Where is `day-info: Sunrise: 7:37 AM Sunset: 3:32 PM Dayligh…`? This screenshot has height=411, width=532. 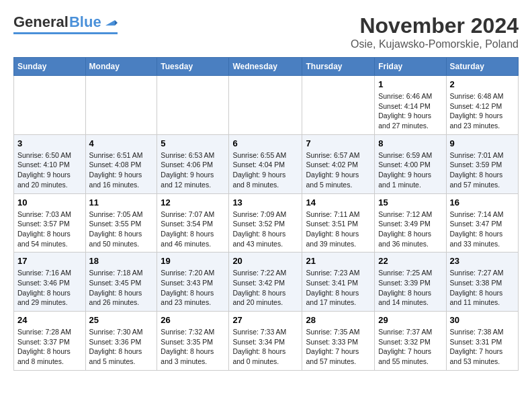 day-info: Sunrise: 7:37 AM Sunset: 3:32 PM Dayligh… is located at coordinates (410, 347).